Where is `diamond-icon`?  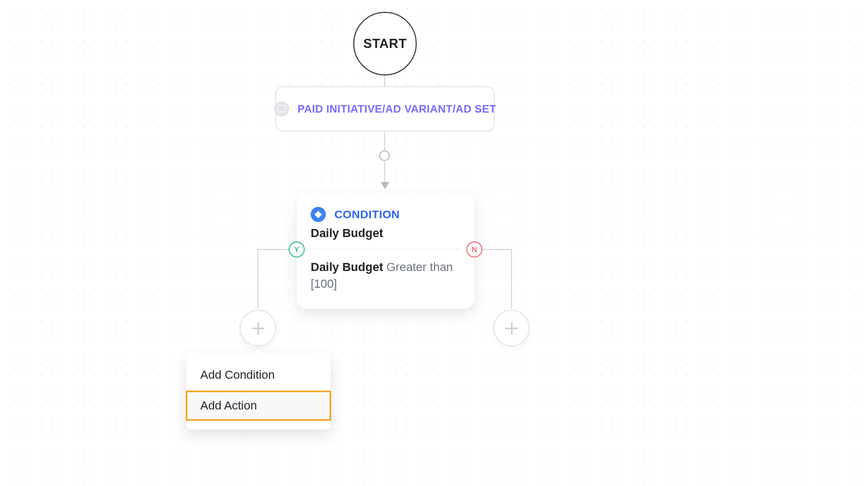
diamond-icon is located at coordinates (318, 214).